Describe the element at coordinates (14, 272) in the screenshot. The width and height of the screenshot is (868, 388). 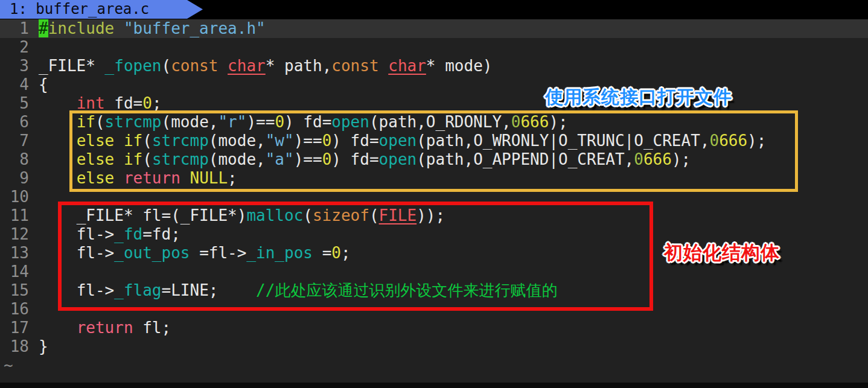
I see `line-number: 14` at that location.